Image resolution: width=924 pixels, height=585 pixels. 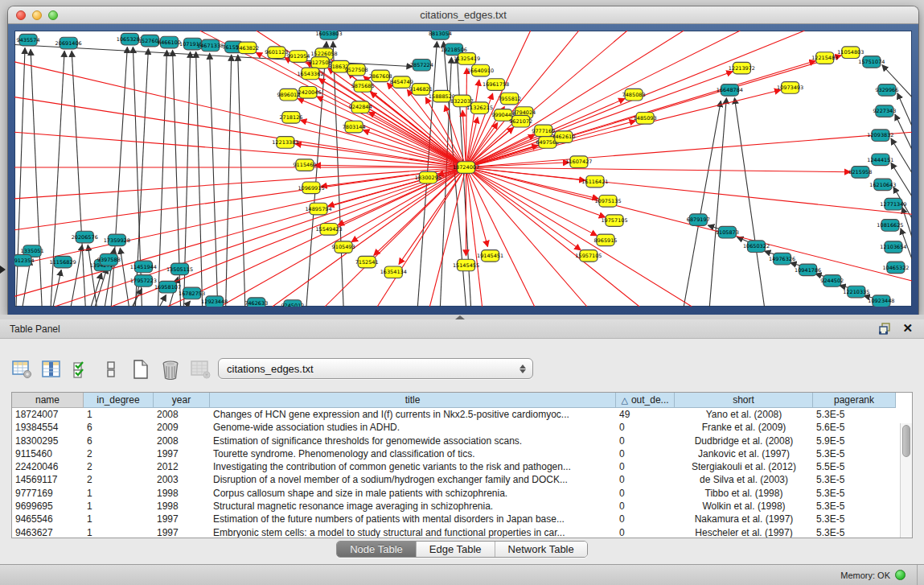 I want to click on table-cell: Disruption of a novel member of a sodium…, so click(x=413, y=480).